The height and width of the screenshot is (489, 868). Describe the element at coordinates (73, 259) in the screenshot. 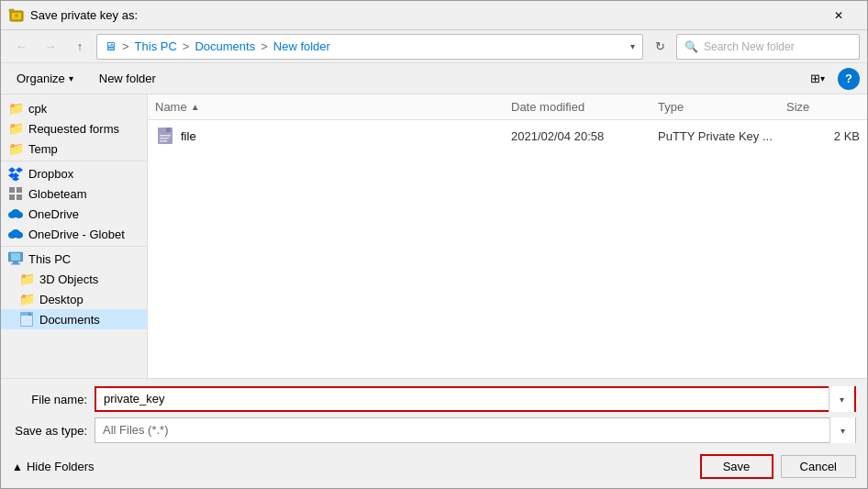

I see `sidebar-item-this-pc: This PC` at that location.